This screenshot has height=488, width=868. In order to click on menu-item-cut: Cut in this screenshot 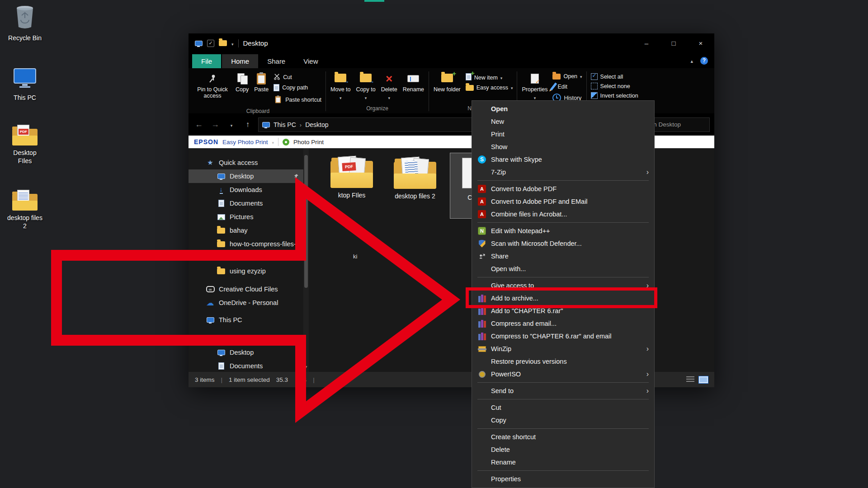, I will do `click(563, 408)`.